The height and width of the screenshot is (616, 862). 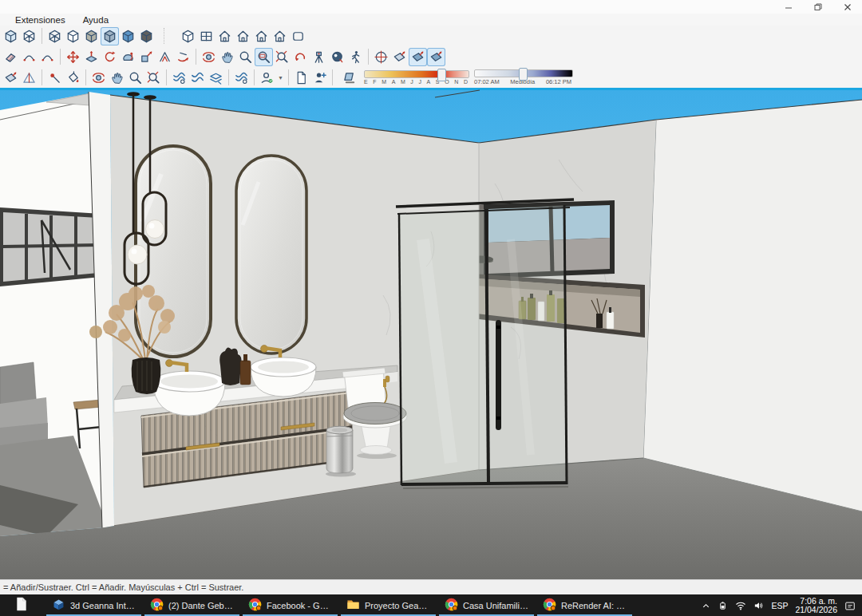 What do you see at coordinates (192, 605) in the screenshot?
I see `taskbar-item-dante-gebel: (2) Dante Gebel #94...` at bounding box center [192, 605].